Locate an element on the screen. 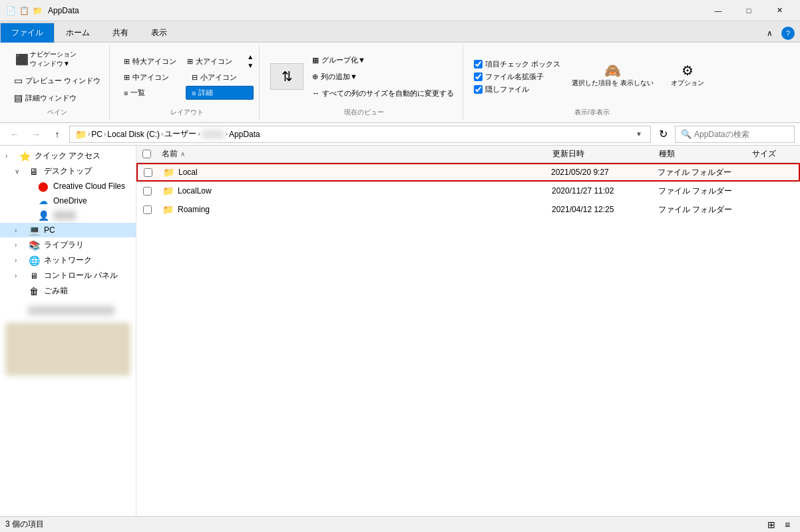 Image resolution: width=800 pixels, height=532 pixels. control-panel-icon: 🖥 is located at coordinates (34, 276).